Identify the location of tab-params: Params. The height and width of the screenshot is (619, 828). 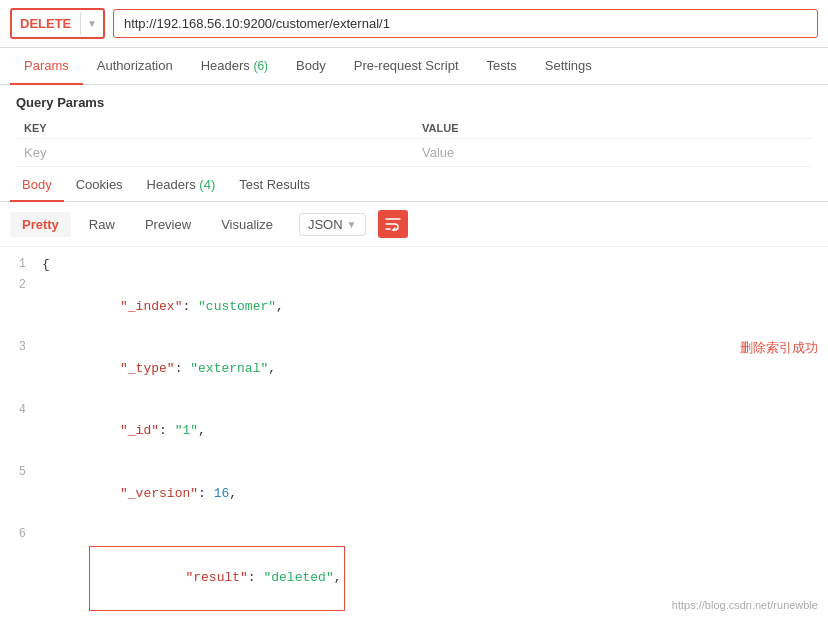
(46, 66).